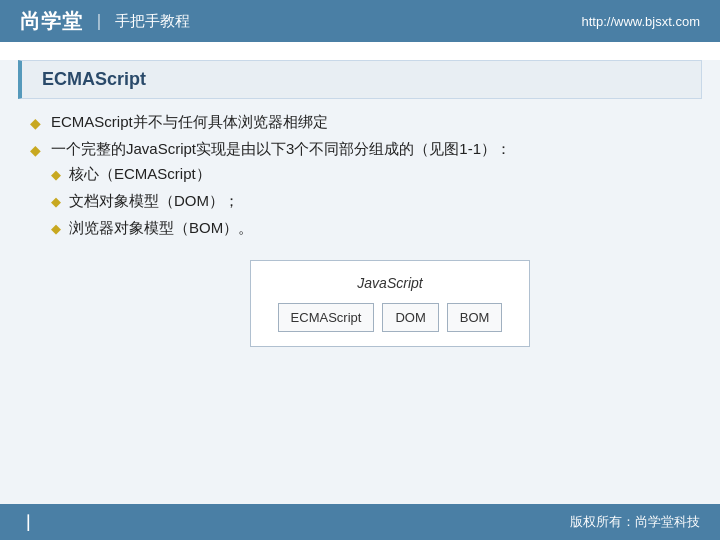 The image size is (720, 540). What do you see at coordinates (326, 318) in the screenshot?
I see `diagram-box-ecma: ECMAScript` at bounding box center [326, 318].